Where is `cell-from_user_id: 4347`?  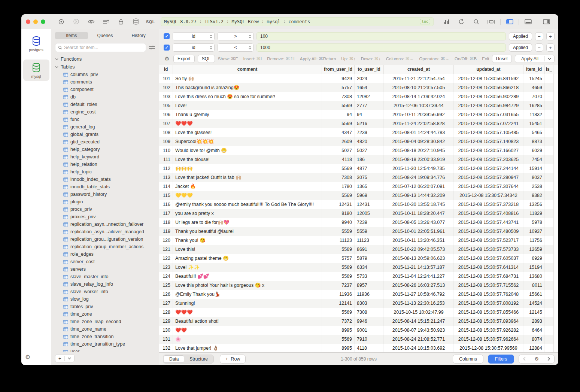
cell-from_user_id: 4347 is located at coordinates (338, 133).